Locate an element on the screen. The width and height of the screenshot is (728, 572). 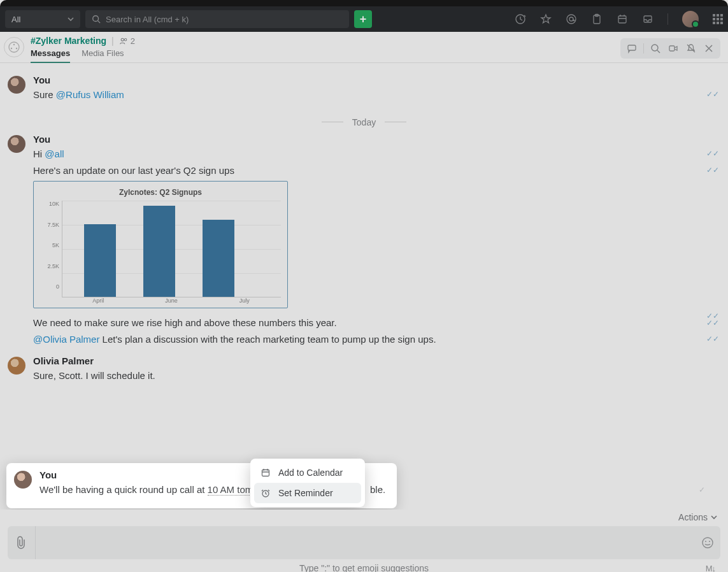
chart-x-axis: April June July is located at coordinates (161, 301).